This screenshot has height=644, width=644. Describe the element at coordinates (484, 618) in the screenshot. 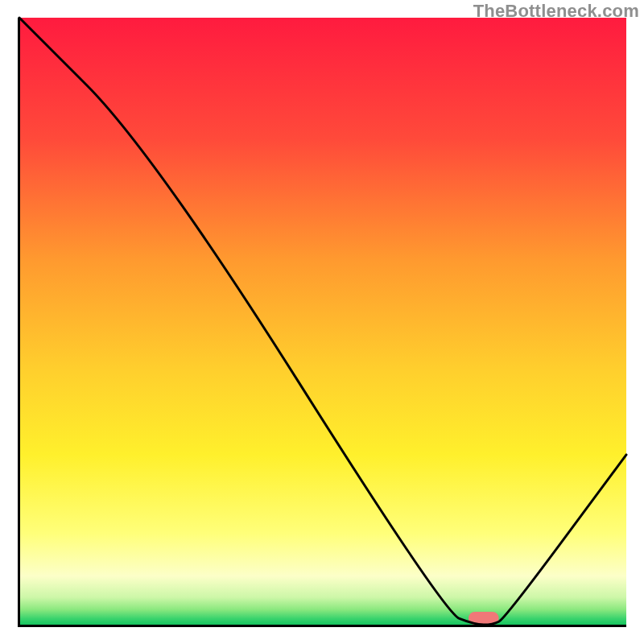

I see `optimal-range-marker` at that location.